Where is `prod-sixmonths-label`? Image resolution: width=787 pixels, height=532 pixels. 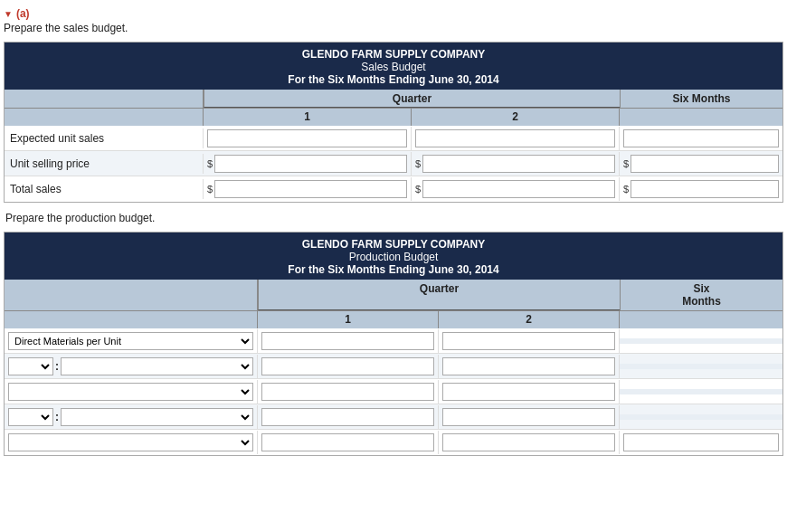 prod-sixmonths-label is located at coordinates (701, 320).